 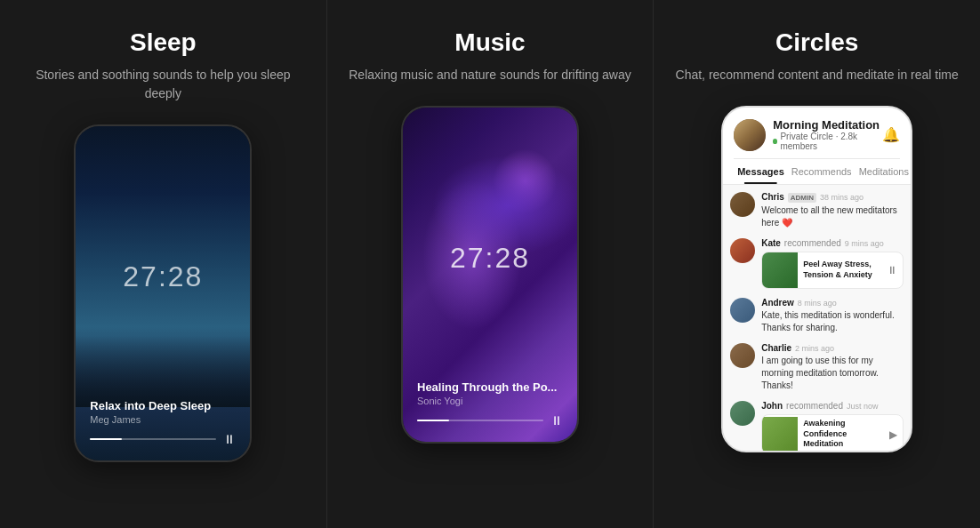 I want to click on msg-time-chris: 38 mins ago, so click(x=841, y=197).